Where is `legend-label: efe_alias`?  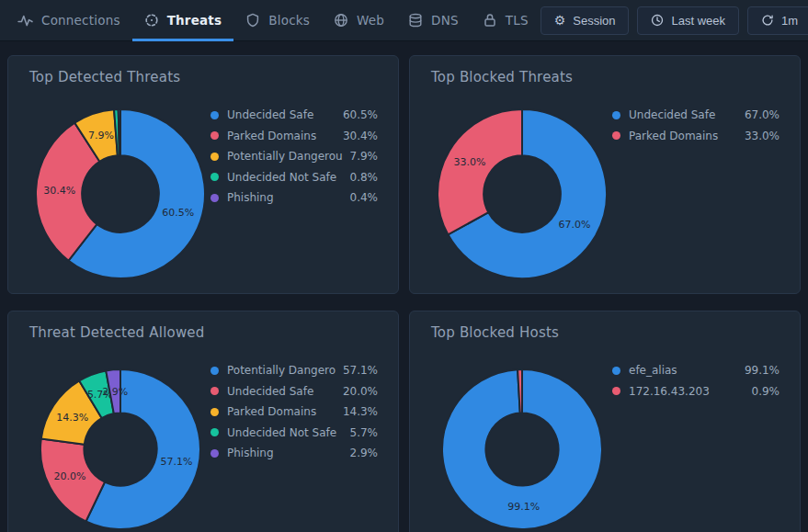 legend-label: efe_alias is located at coordinates (683, 370).